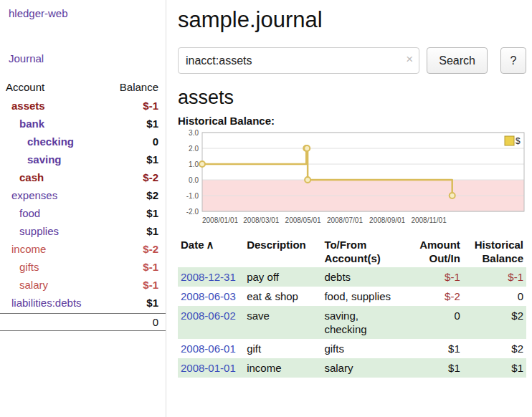 This screenshot has width=532, height=417. What do you see at coordinates (139, 87) in the screenshot?
I see `accounts-header-balance: Balance` at bounding box center [139, 87].